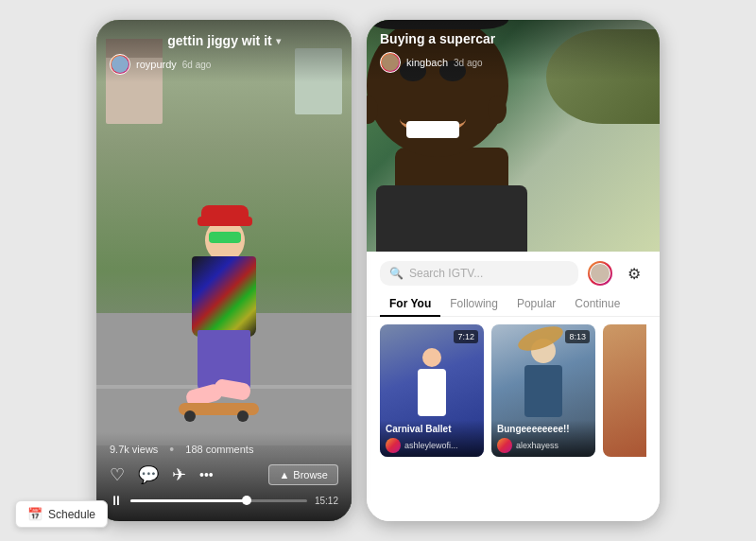 The width and height of the screenshot is (756, 541). Describe the element at coordinates (157, 64) in the screenshot. I see `left-username: roypurdy` at that location.